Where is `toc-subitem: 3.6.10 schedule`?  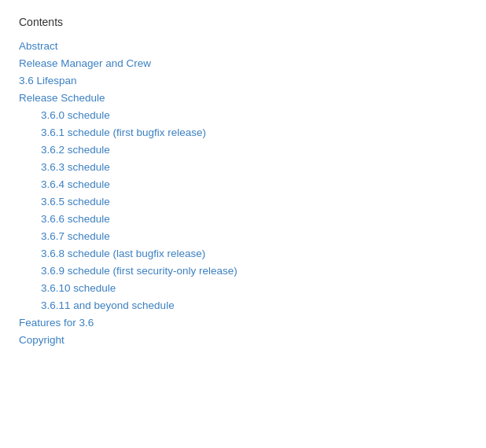 toc-subitem: 3.6.10 schedule is located at coordinates (254, 288).